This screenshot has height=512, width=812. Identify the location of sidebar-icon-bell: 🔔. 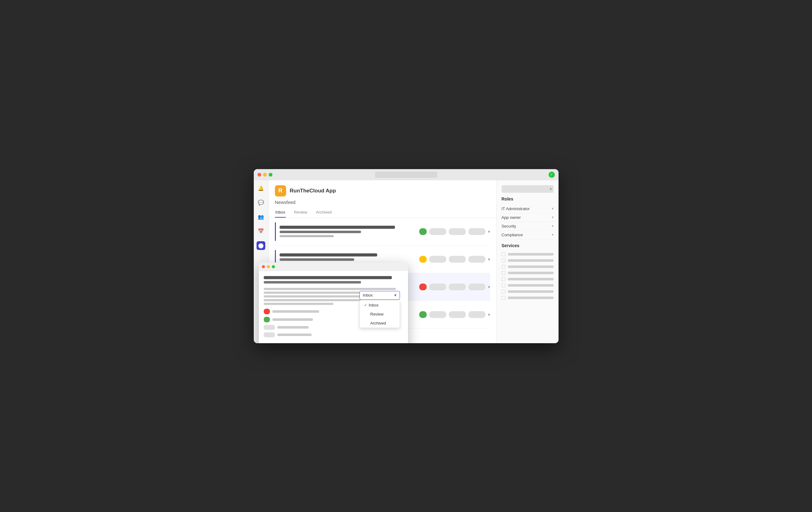
(261, 188).